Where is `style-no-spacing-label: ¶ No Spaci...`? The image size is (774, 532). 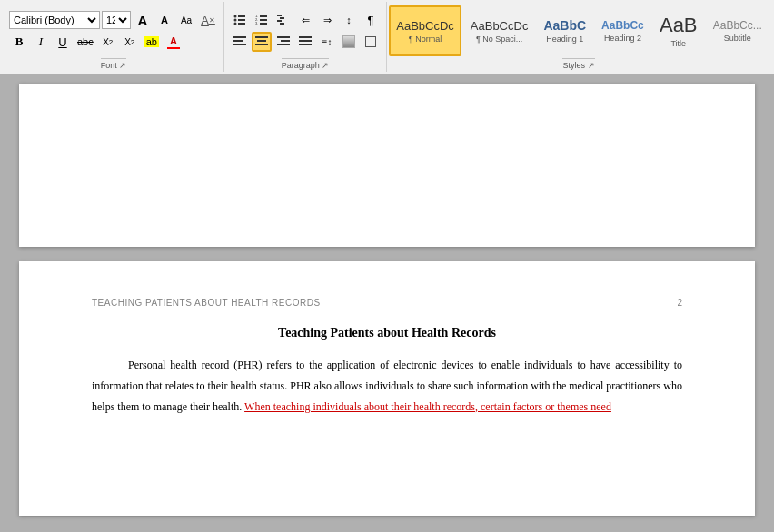
style-no-spacing-label: ¶ No Spaci... is located at coordinates (500, 39).